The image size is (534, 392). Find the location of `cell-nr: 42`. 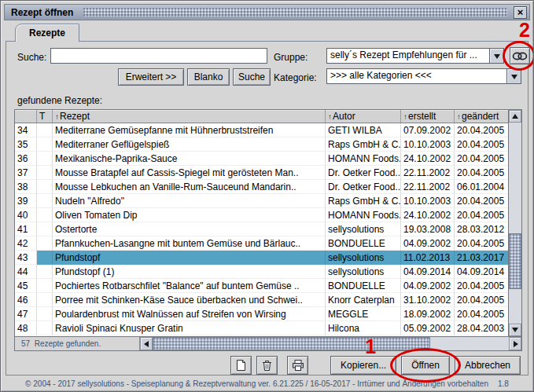

cell-nr: 42 is located at coordinates (26, 244).